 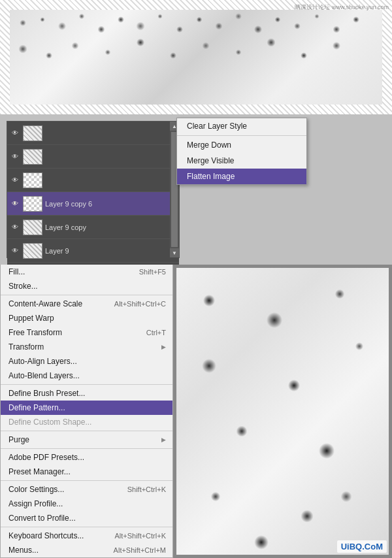 What do you see at coordinates (86, 457) in the screenshot?
I see `menu-item-adobe-pdf-presets: Adobe PDF Presets...` at bounding box center [86, 457].